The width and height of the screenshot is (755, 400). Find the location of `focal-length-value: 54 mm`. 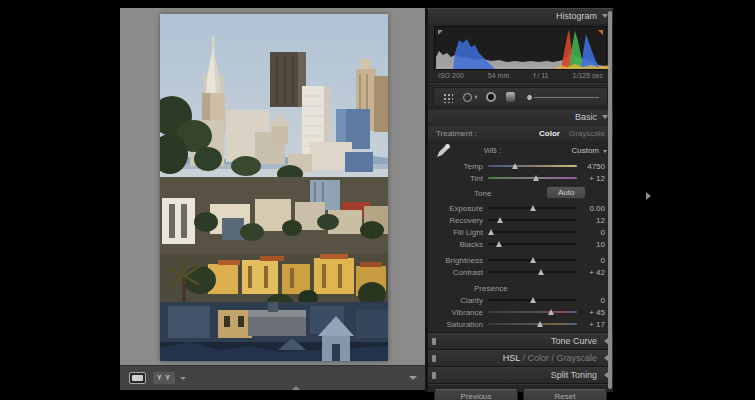

focal-length-value: 54 mm is located at coordinates (498, 76).